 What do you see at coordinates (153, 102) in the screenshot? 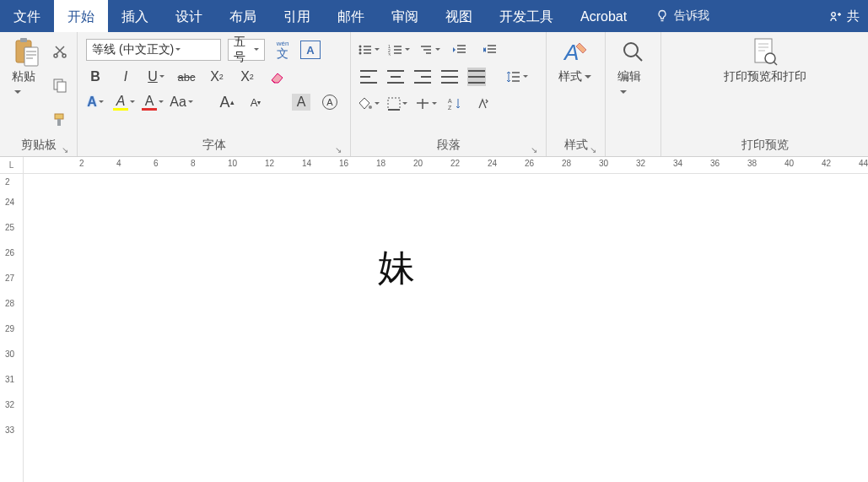
I see `font-color-button: A` at bounding box center [153, 102].